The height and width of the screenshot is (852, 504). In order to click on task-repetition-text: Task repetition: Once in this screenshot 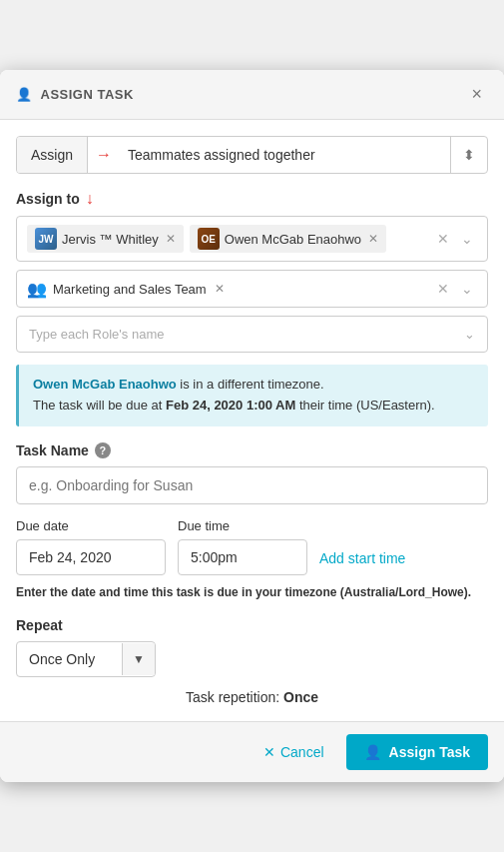, I will do `click(252, 697)`.